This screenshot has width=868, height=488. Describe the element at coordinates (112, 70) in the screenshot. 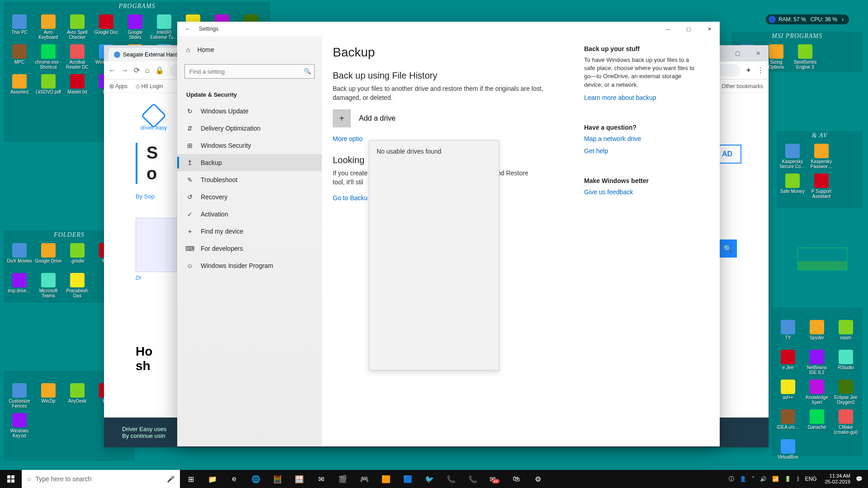

I see `back-icon: ←` at that location.